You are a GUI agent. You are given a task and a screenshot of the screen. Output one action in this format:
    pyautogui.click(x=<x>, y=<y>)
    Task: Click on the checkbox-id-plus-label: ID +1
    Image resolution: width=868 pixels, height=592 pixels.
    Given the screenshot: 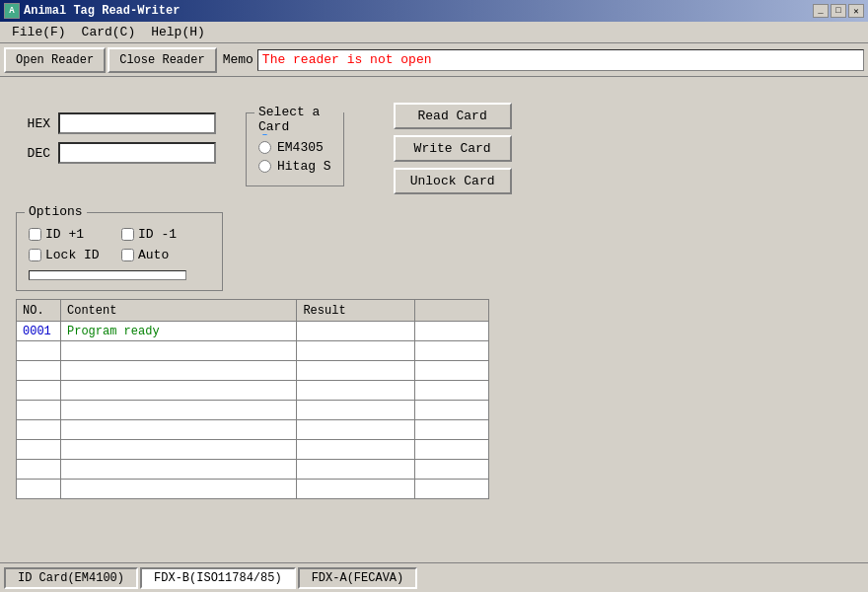 What is the action you would take?
    pyautogui.click(x=65, y=235)
    